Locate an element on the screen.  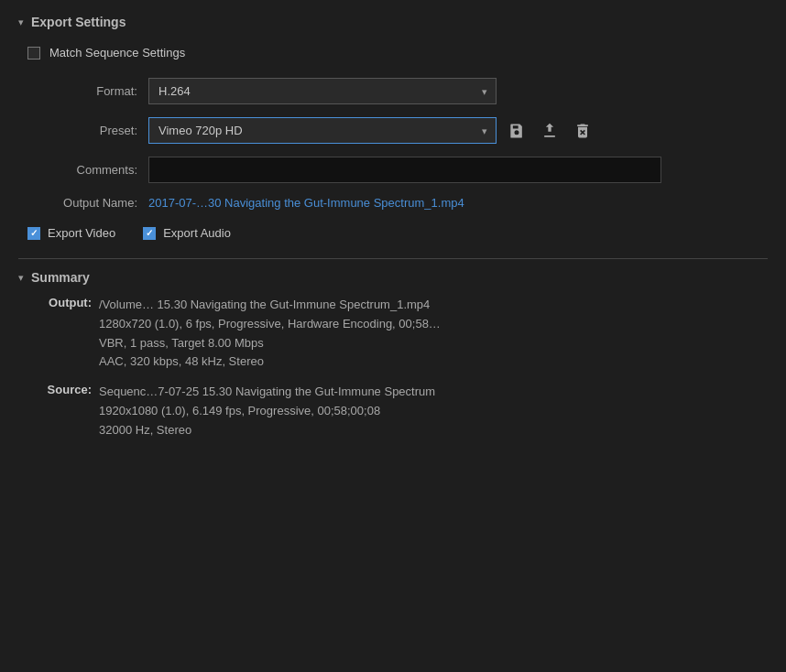
format-dropdown: H.264 H.265 QuickTime MPEG4 is located at coordinates (322, 92).